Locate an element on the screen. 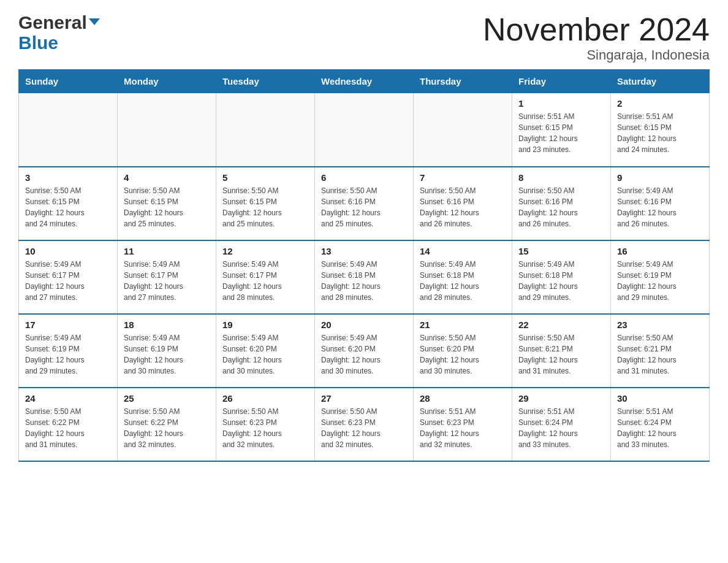  day-number: 28 is located at coordinates (463, 399).